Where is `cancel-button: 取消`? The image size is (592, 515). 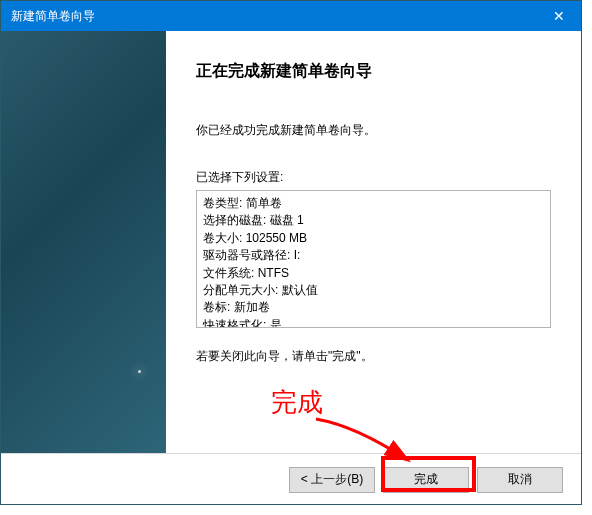
cancel-button: 取消 is located at coordinates (520, 480).